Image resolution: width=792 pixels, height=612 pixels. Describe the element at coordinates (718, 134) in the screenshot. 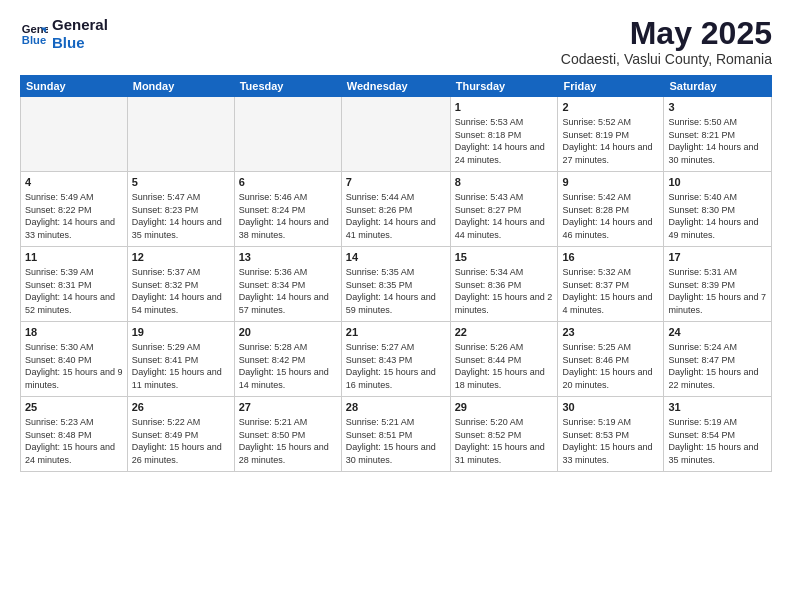

I see `cell-1-7: 3Sunrise: 5:50 AM Sunset: 8:21 PM Daylig…` at that location.